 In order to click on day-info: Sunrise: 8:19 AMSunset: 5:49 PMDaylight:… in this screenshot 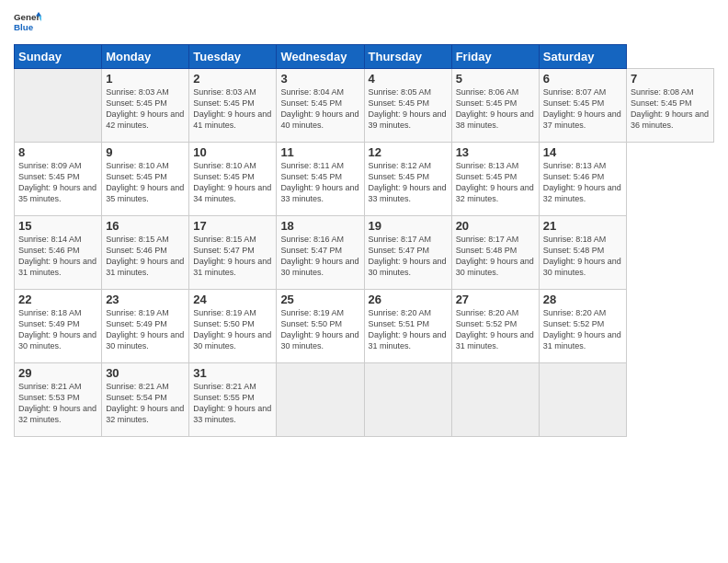, I will do `click(145, 329)`.